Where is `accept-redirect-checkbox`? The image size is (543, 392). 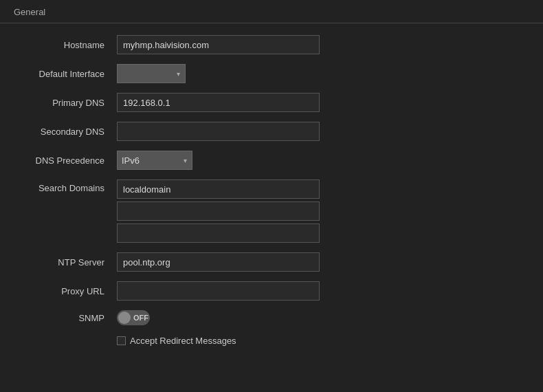
accept-redirect-checkbox is located at coordinates (121, 341).